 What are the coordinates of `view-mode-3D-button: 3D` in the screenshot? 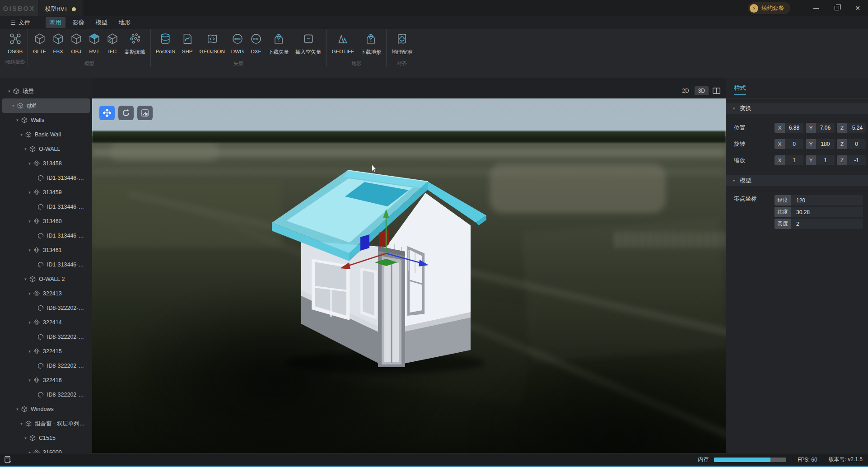 It's located at (702, 91).